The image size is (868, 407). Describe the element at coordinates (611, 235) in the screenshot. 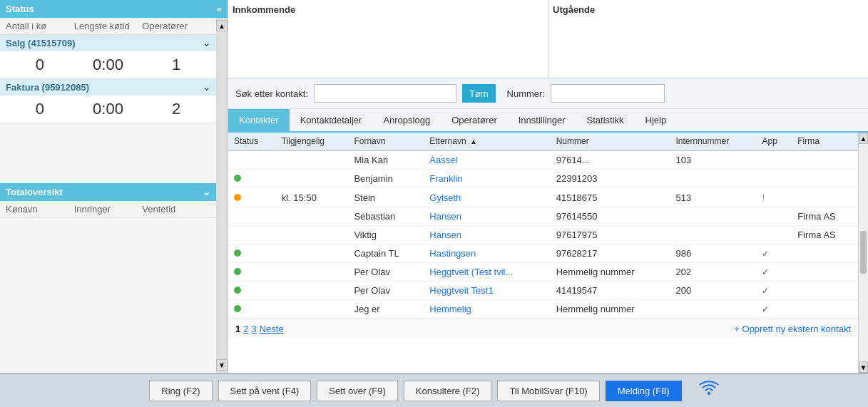

I see `nummer-cell: 97617975` at that location.